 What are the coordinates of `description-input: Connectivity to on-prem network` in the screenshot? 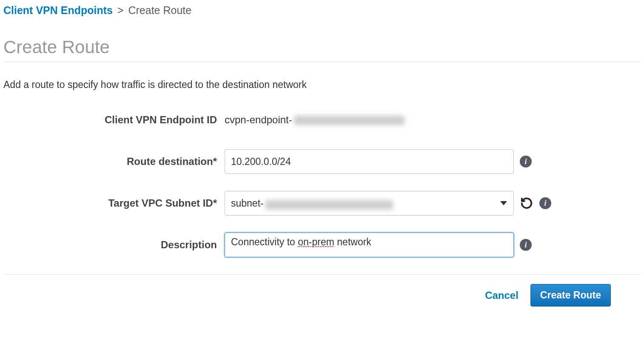 It's located at (369, 245).